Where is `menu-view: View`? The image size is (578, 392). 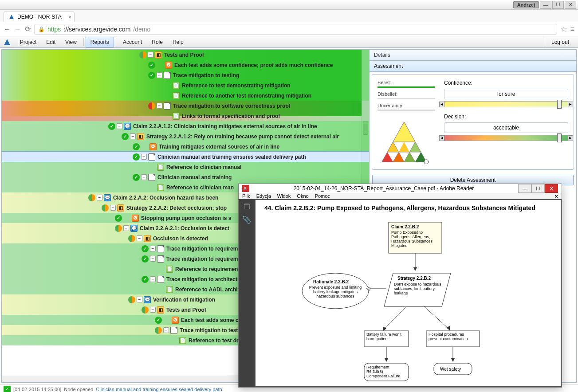
menu-view: View is located at coordinates (71, 42).